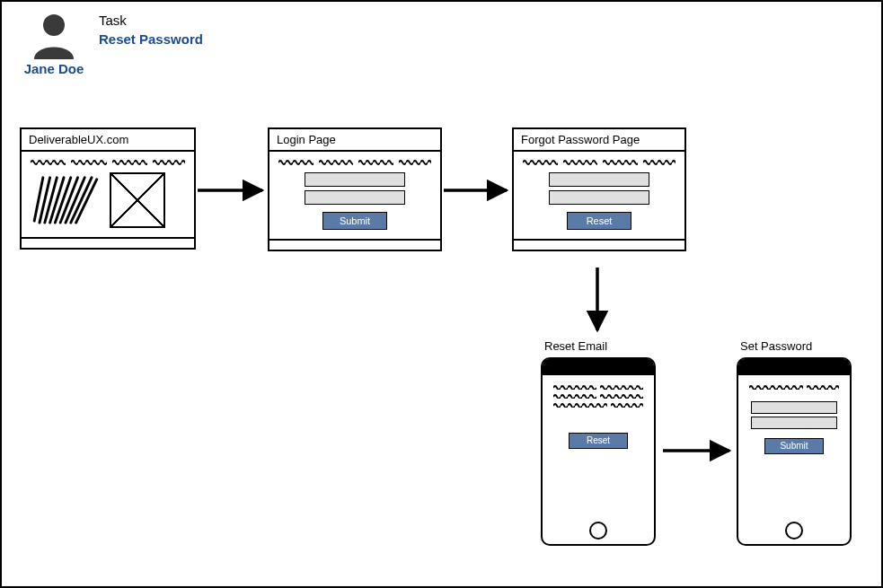  What do you see at coordinates (576, 347) in the screenshot?
I see `phone-title-email: Reset Email` at bounding box center [576, 347].